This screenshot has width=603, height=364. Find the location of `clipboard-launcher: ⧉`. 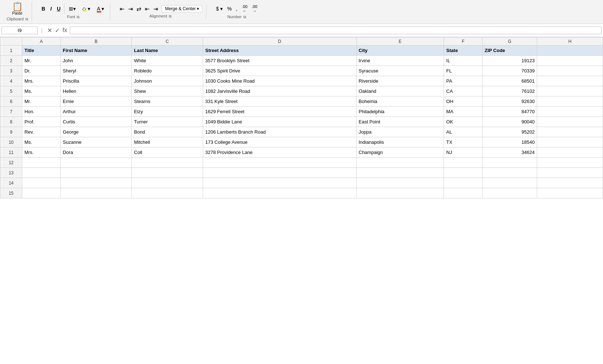

clipboard-launcher: ⧉ is located at coordinates (27, 19).